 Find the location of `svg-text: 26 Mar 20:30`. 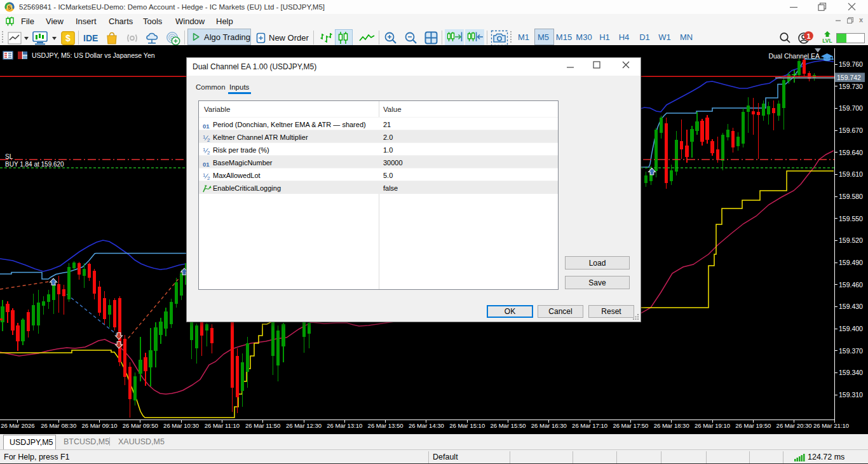

svg-text: 26 Mar 20:30 is located at coordinates (794, 426).